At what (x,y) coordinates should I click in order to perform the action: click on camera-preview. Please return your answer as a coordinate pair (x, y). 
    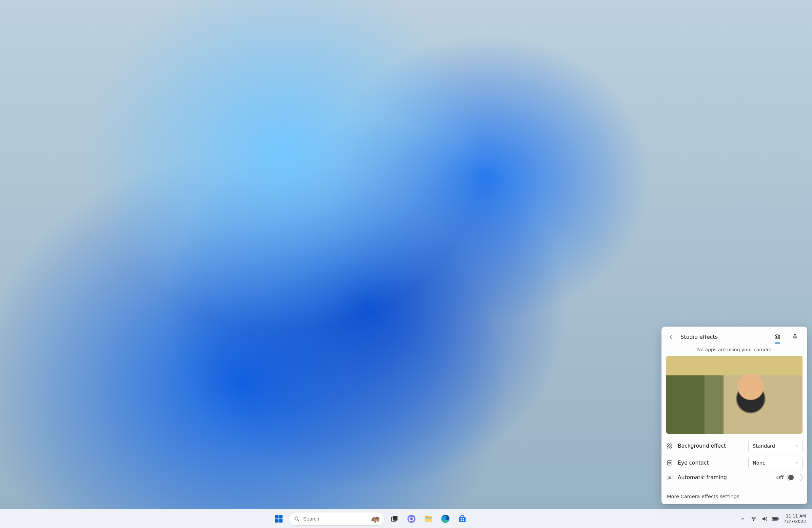
    Looking at the image, I should click on (734, 395).